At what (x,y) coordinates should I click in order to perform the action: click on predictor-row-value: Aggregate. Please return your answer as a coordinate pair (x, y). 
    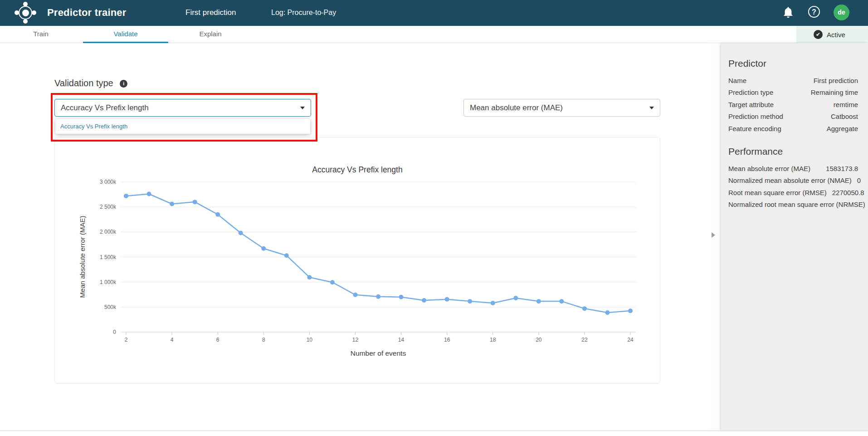
    Looking at the image, I should click on (840, 129).